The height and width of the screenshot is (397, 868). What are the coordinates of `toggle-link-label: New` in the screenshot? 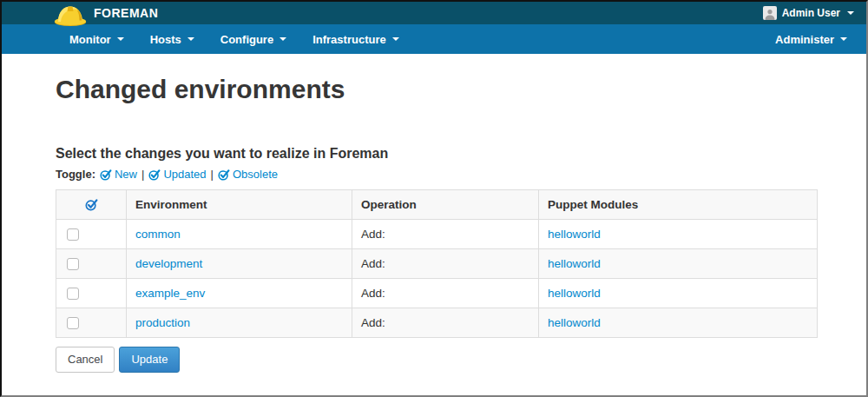 It's located at (126, 174).